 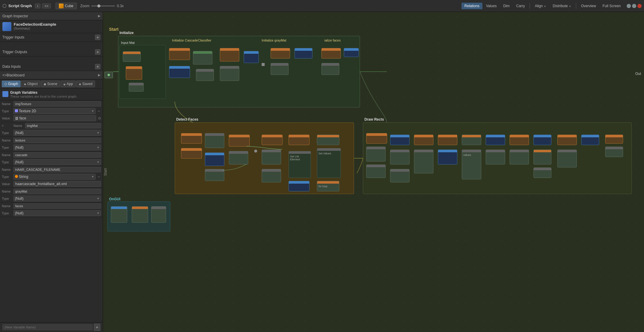 What do you see at coordinates (299, 182) in the screenshot?
I see `df-node-13-header` at bounding box center [299, 182].